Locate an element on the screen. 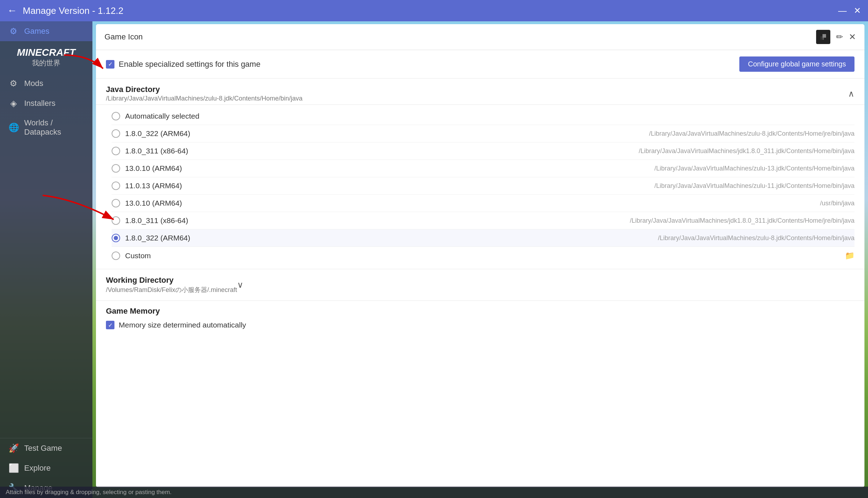  folder-icon: 📁 is located at coordinates (850, 256).